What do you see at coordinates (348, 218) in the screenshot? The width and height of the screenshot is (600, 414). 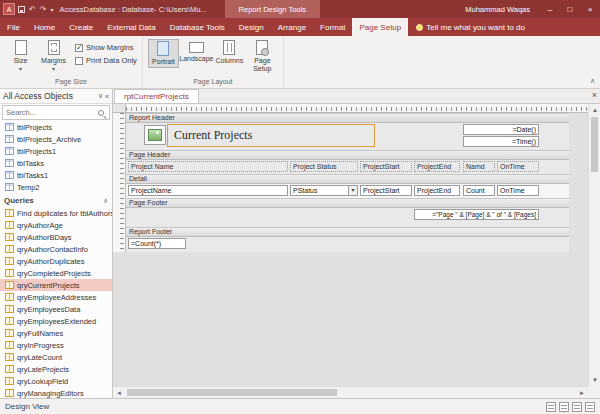 I see `page-footer-band: ="Page " & [Page] & " of " & [Pages]` at bounding box center [348, 218].